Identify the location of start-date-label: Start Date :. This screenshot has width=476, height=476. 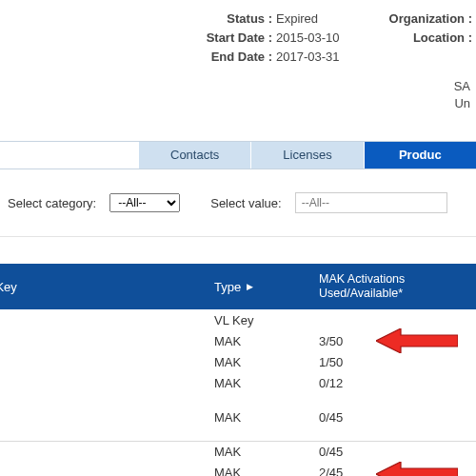
(138, 38).